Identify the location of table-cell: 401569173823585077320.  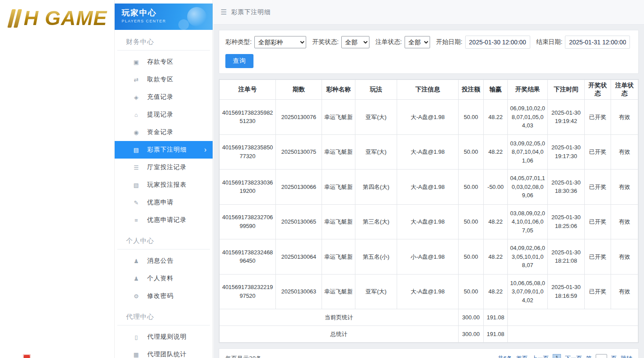
(248, 152).